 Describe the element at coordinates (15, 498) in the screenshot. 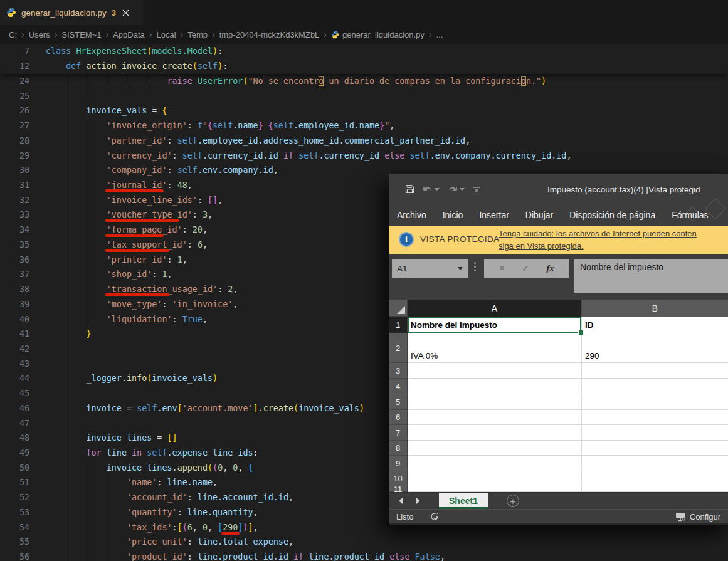

I see `line-number: 52` at that location.